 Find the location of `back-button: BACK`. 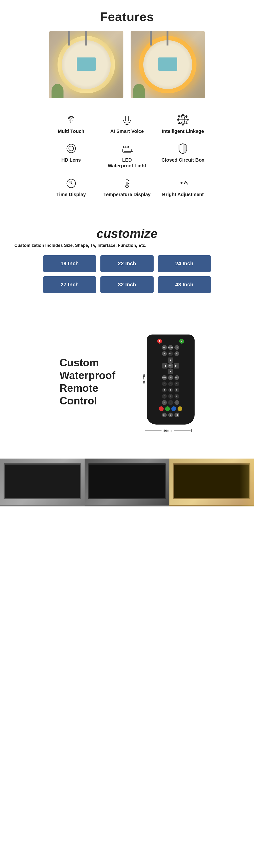

back-button: BACK is located at coordinates (177, 378).